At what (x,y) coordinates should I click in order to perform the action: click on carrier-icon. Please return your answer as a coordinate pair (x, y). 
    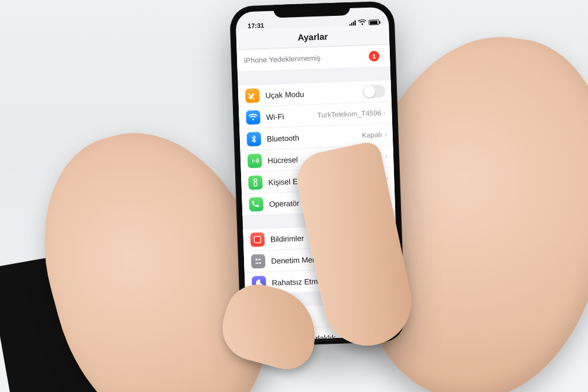
    Looking at the image, I should click on (256, 205).